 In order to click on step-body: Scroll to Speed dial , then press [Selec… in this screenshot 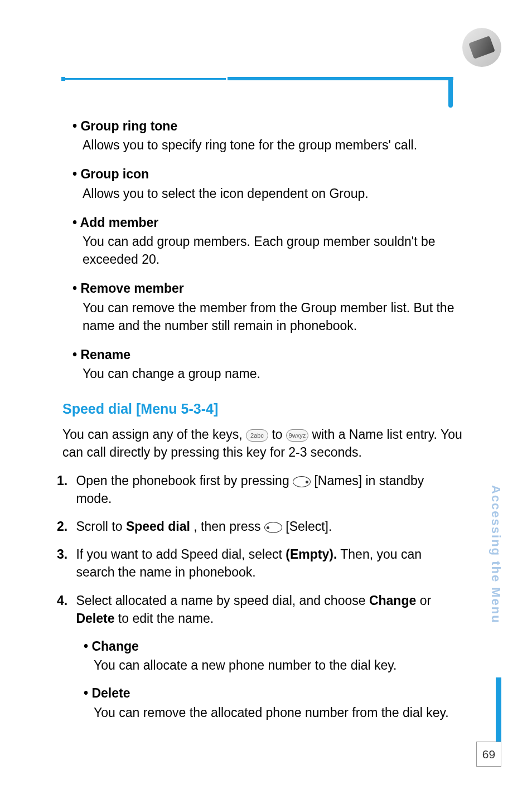, I will do `click(260, 526)`.